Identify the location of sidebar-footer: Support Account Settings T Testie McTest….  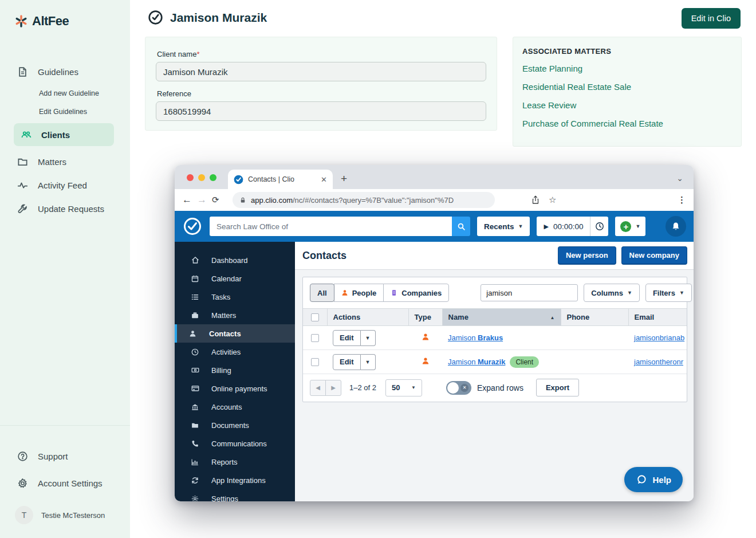
(65, 481).